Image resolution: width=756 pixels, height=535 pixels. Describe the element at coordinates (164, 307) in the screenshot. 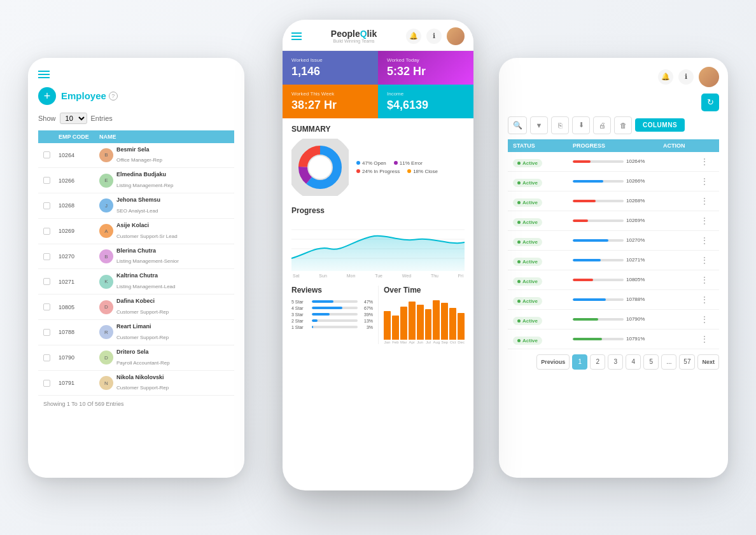

I see `name-cell: D Dafina Kobeci Customer Support-Rep` at that location.